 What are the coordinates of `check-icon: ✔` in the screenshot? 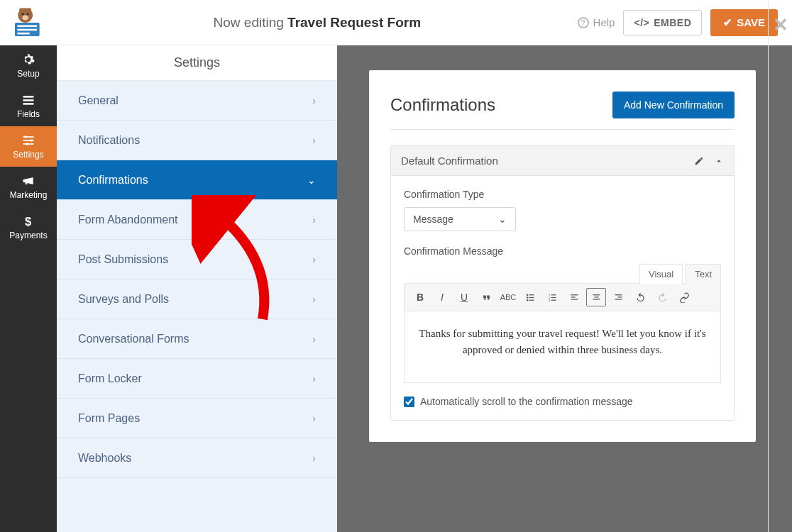 It's located at (728, 23).